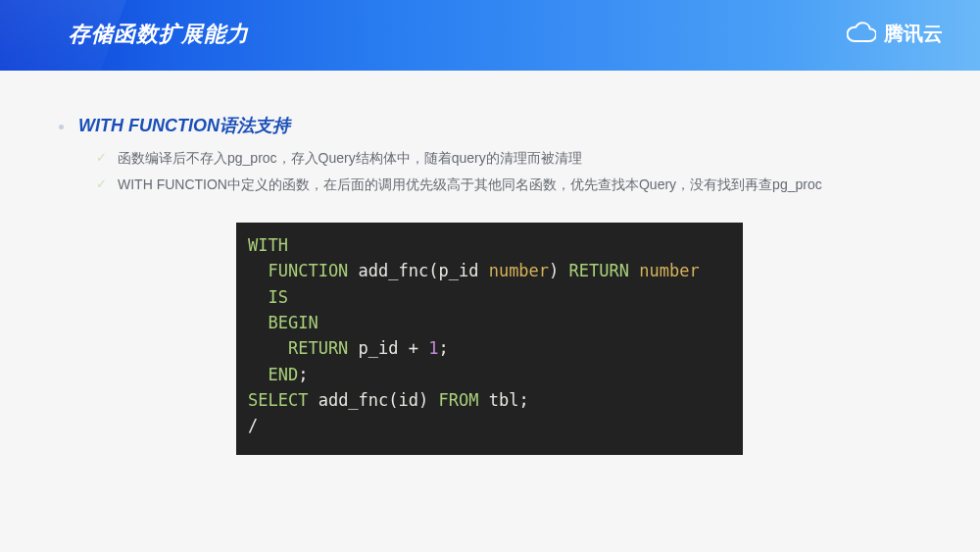 Image resolution: width=980 pixels, height=552 pixels. What do you see at coordinates (508, 184) in the screenshot?
I see `bullet-item: ✓ WITH FUNCTION中定义的函数，在后面的调用优先级高于其他同名函数，…` at bounding box center [508, 184].